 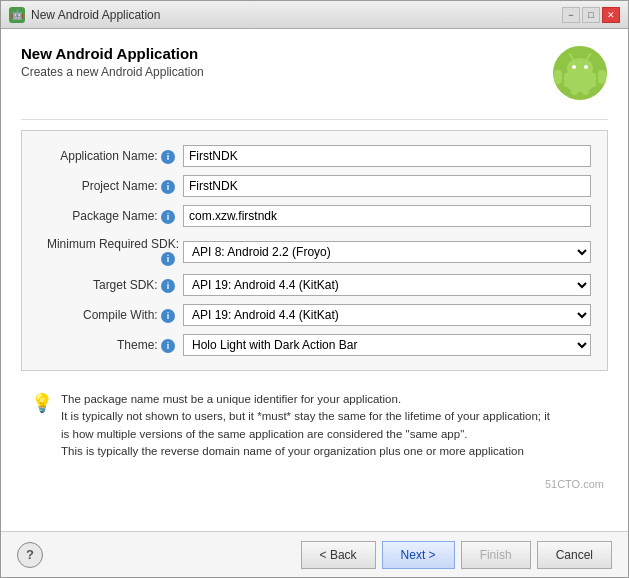 I want to click on min-sdk-info-icon: i, so click(x=168, y=259).